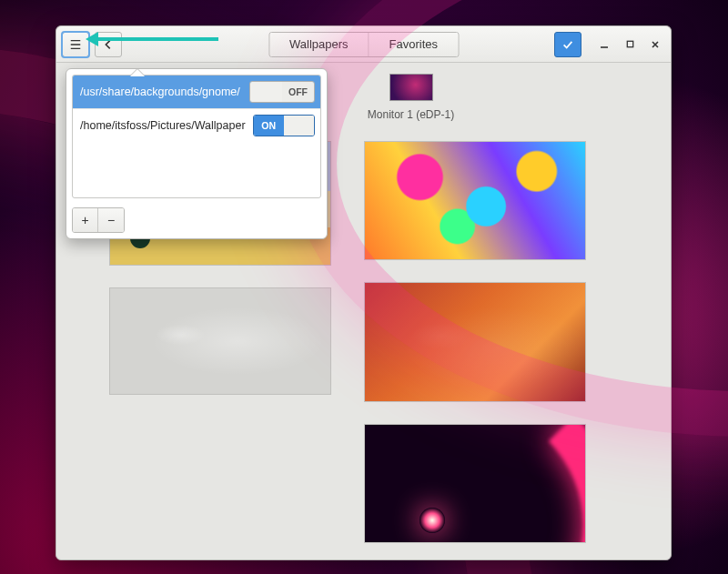 This screenshot has height=574, width=728. I want to click on check-icon, so click(568, 45).